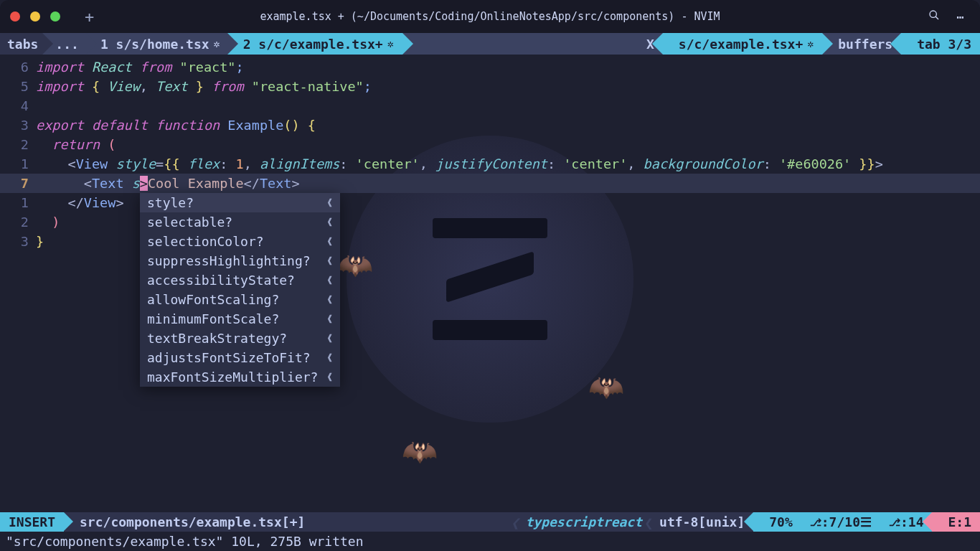 The width and height of the screenshot is (980, 551). What do you see at coordinates (240, 290) in the screenshot?
I see `completion-popup: style?❰ selectable?❰ selectionColor?❰ su…` at bounding box center [240, 290].